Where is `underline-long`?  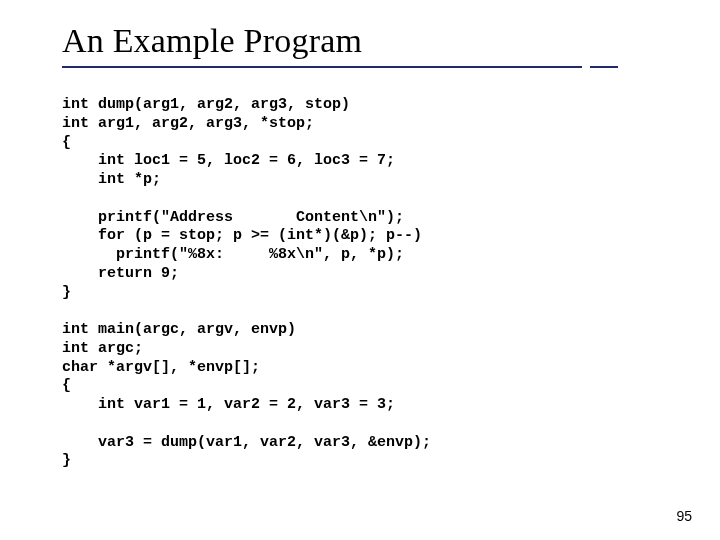 underline-long is located at coordinates (322, 67).